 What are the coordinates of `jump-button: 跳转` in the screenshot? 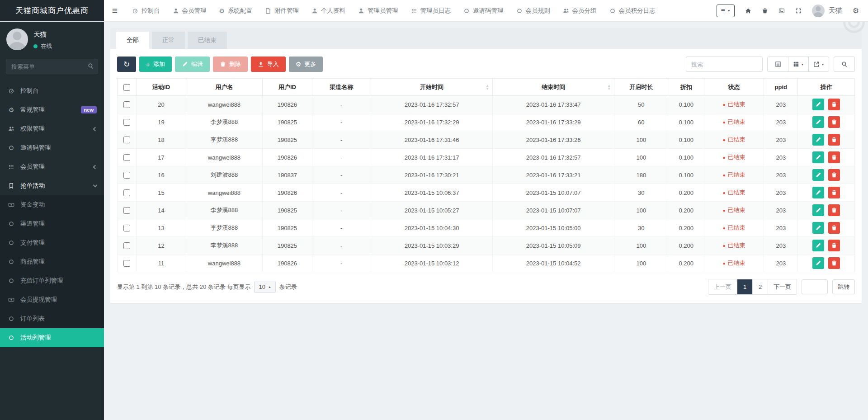 It's located at (844, 287).